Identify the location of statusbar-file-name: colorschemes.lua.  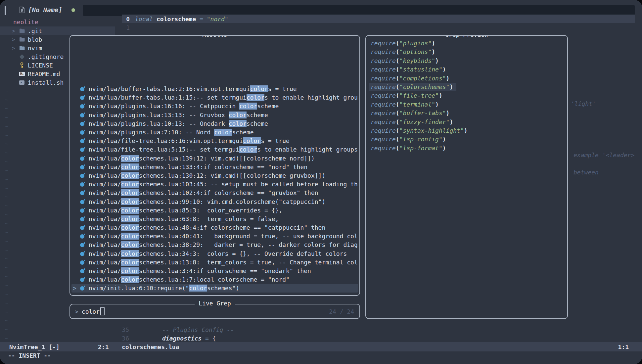
(150, 347).